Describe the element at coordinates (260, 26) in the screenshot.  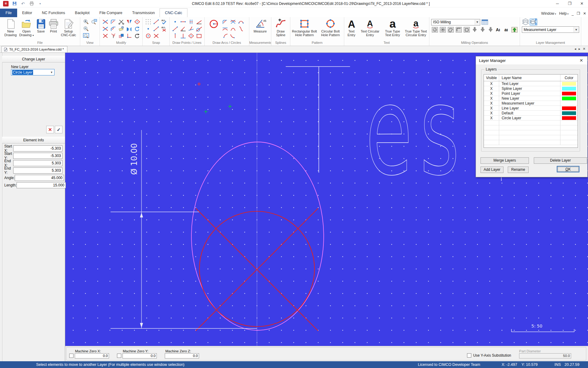
I see `measure-button: 4530Measure` at that location.